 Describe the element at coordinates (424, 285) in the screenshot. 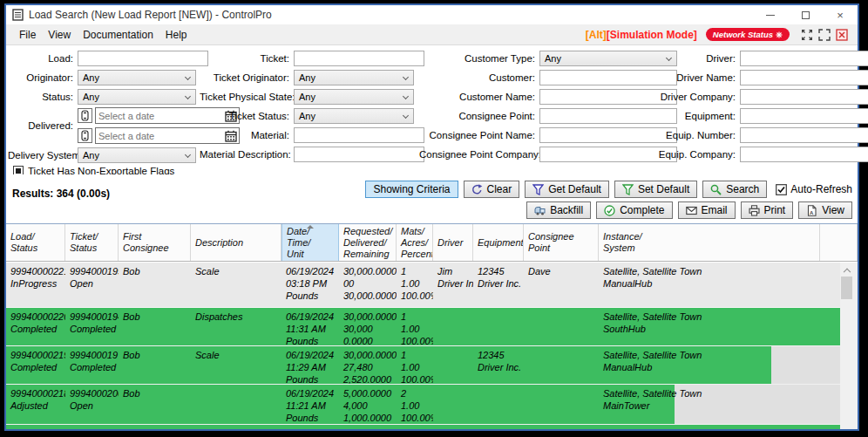

I see `table-row: 99940000221InProgress 9994000199Open Bob…` at that location.